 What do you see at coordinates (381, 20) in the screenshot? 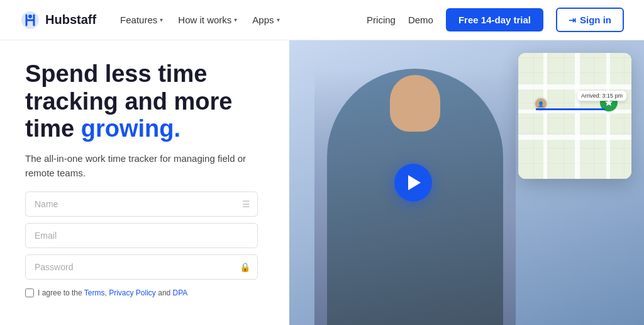
I see `nav-pricing: Pricing` at bounding box center [381, 20].